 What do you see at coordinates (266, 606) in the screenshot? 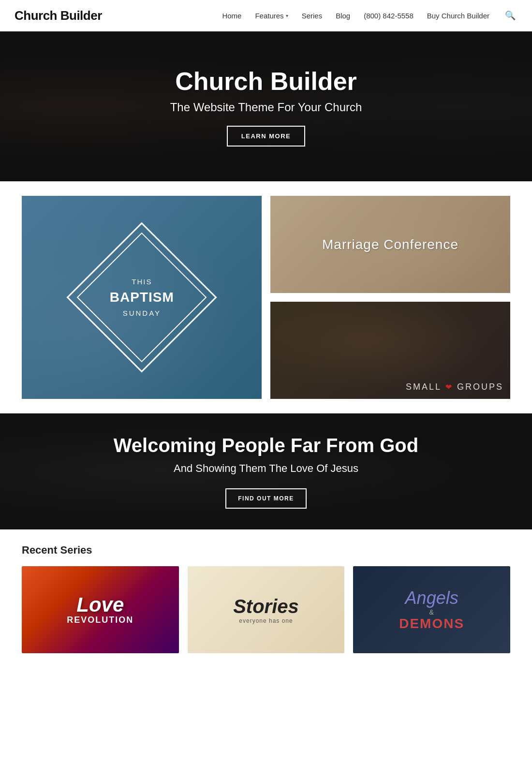
I see `series-stories-title: Stories` at bounding box center [266, 606].